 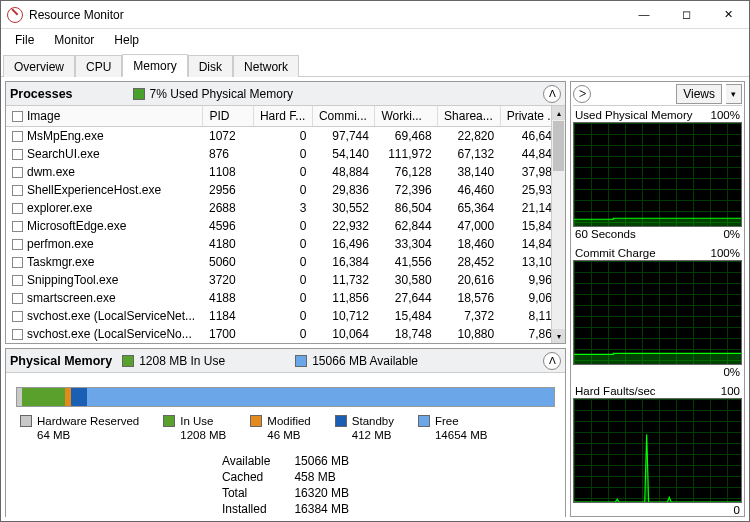 What do you see at coordinates (282, 116) in the screenshot?
I see `col-hardfaults: Hard F...` at bounding box center [282, 116].